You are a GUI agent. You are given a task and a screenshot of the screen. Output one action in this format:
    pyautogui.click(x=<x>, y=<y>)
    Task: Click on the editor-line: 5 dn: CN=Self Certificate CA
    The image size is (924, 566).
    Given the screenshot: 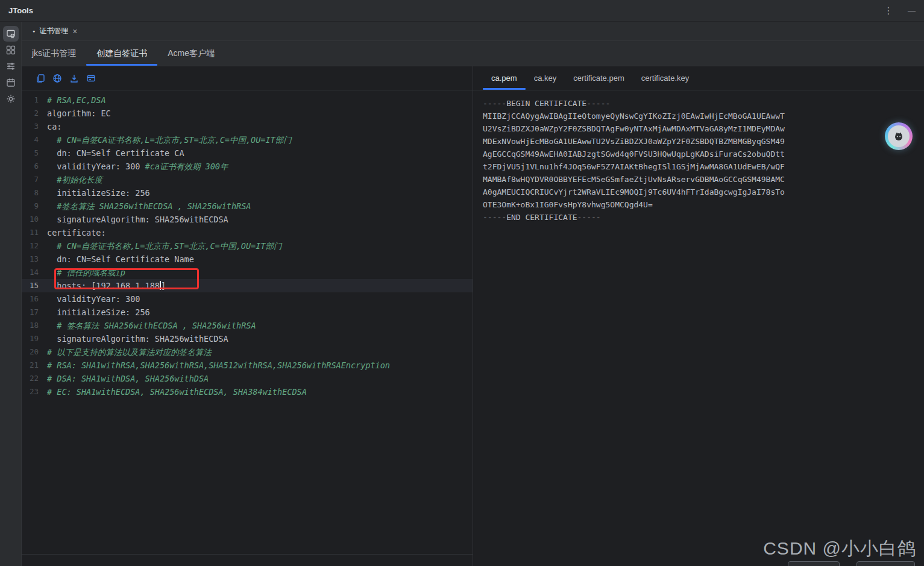 What is the action you would take?
    pyautogui.click(x=247, y=153)
    